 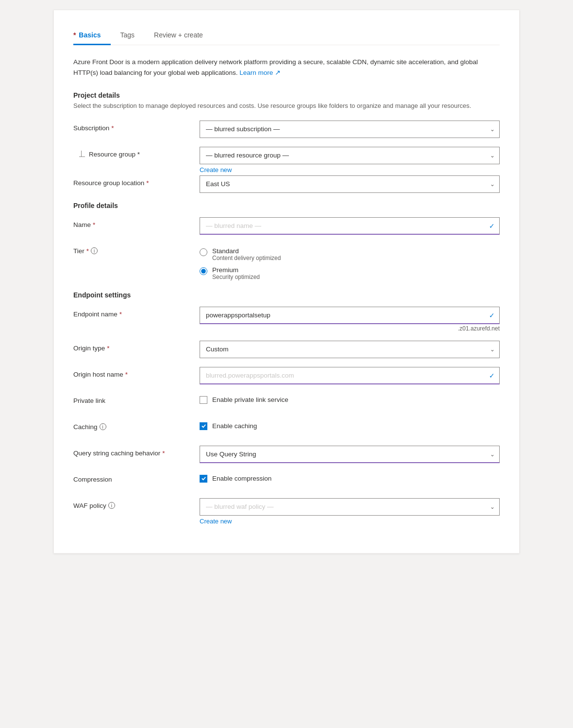 I want to click on tier-label: Tier * i, so click(x=136, y=249).